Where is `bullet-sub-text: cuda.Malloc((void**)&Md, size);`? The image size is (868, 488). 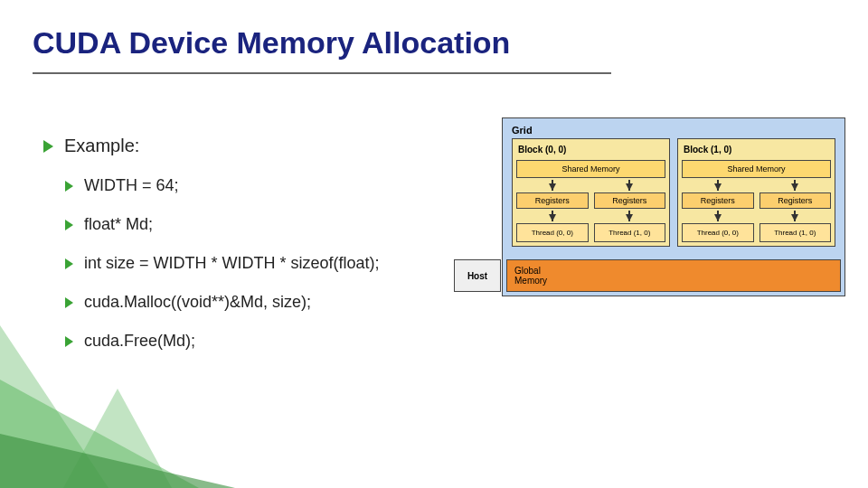
bullet-sub-text: cuda.Malloc((void**)&Md, size); is located at coordinates (197, 302).